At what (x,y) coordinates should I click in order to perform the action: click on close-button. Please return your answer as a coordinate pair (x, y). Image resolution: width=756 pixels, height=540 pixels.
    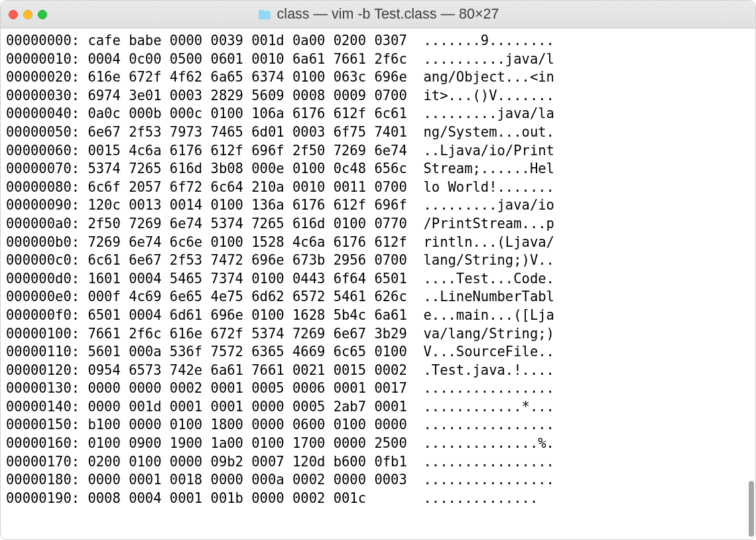
    Looking at the image, I should click on (13, 15).